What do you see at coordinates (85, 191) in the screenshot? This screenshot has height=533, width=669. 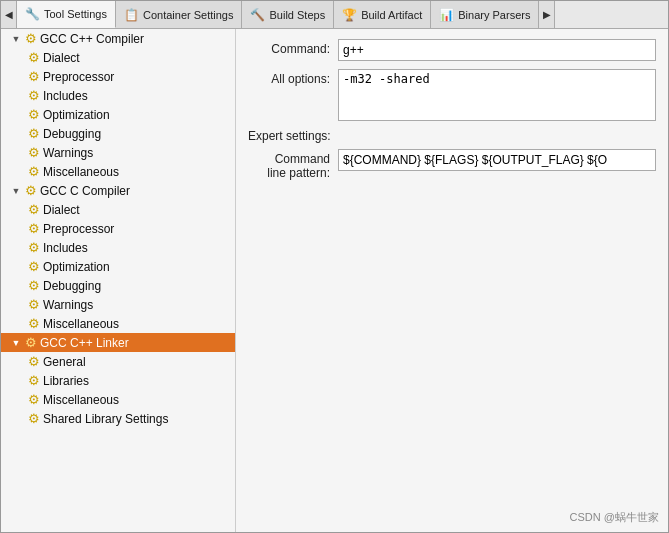 I see `tree-group-gcc-c-compiler-label: GCC C Compiler` at bounding box center [85, 191].